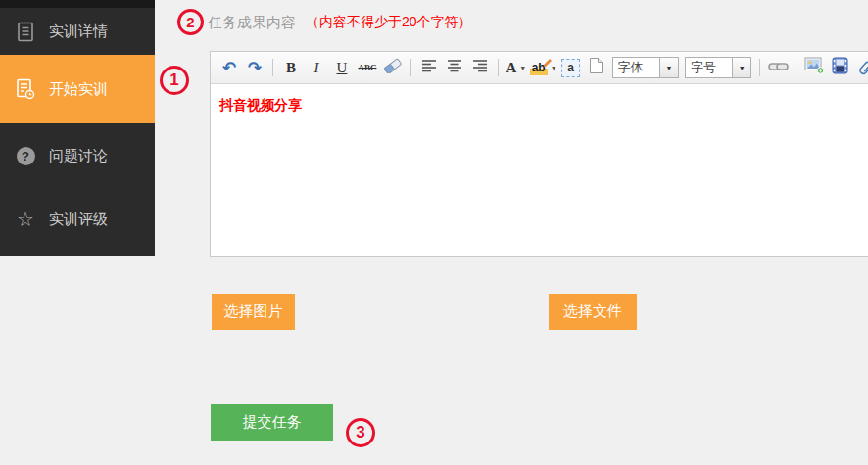 Image resolution: width=868 pixels, height=465 pixels. Describe the element at coordinates (646, 68) in the screenshot. I see `font-family-select: 字体 ▼` at that location.